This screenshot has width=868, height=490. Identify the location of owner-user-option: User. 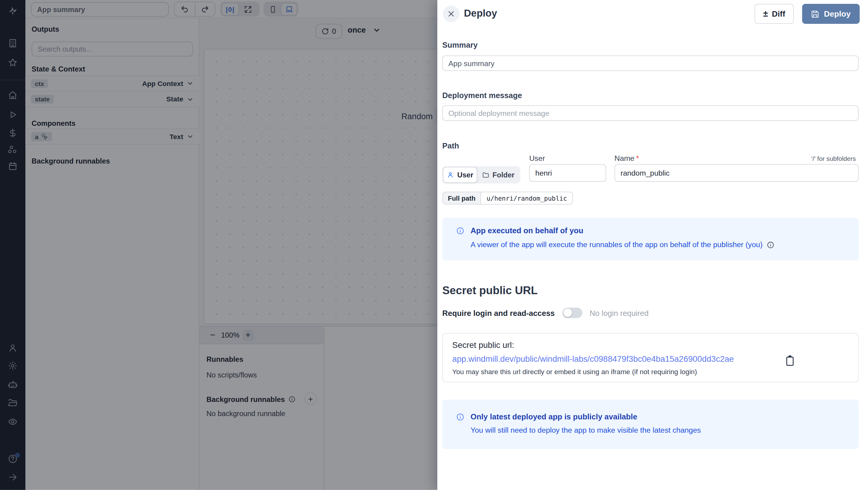
(460, 175).